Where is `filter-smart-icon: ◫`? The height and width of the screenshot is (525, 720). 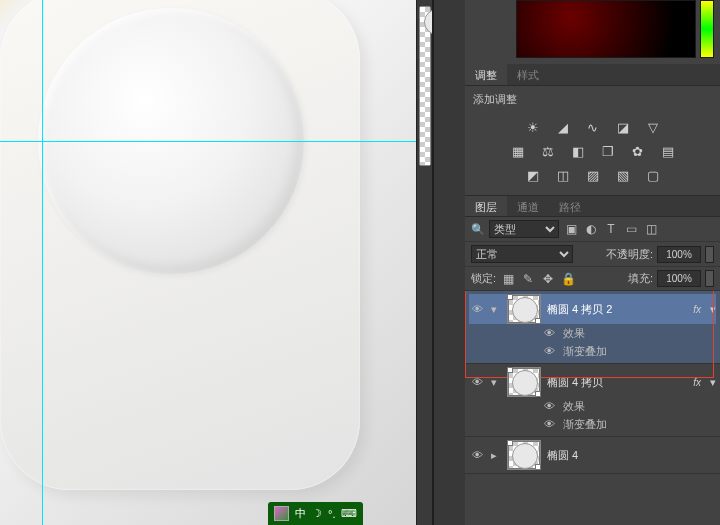
filter-smart-icon: ◫ is located at coordinates (651, 229).